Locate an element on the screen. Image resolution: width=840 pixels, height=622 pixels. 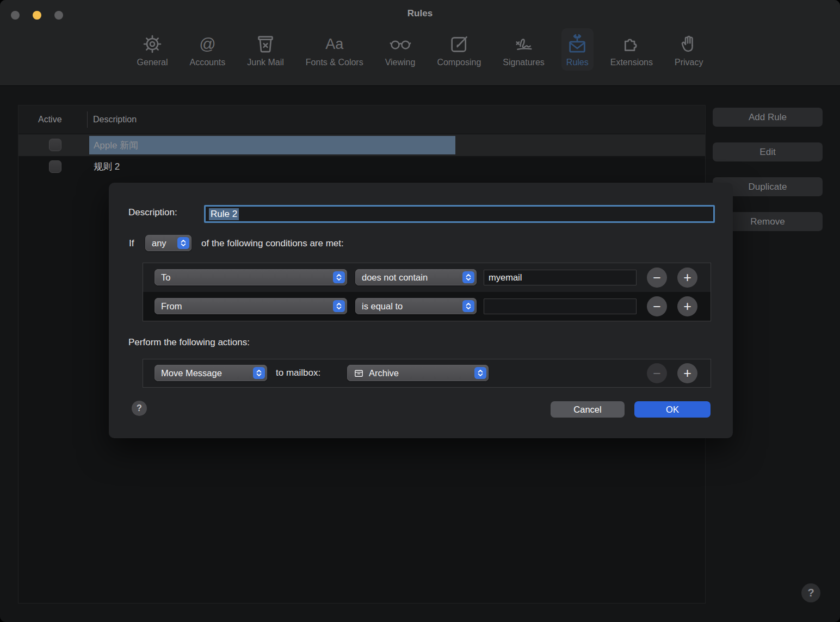
trash-icon is located at coordinates (265, 44).